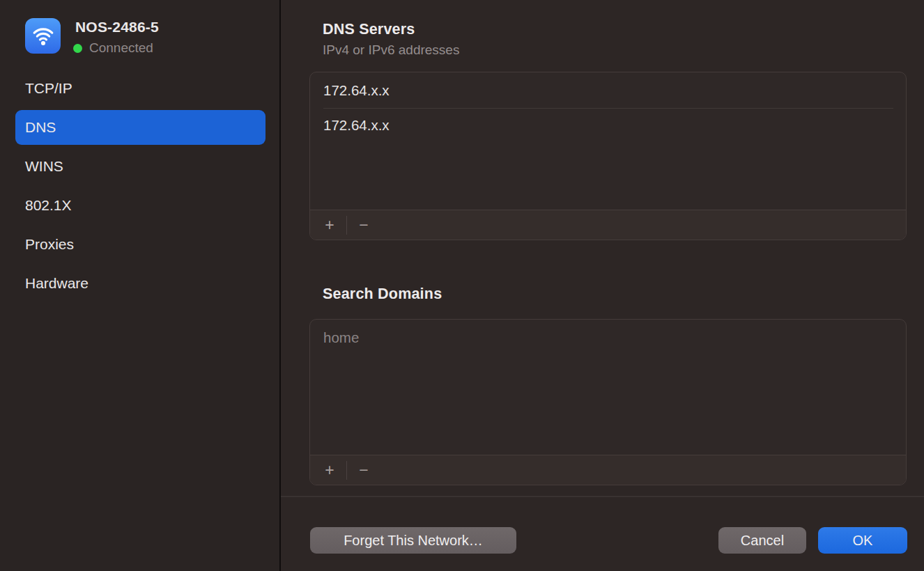  What do you see at coordinates (43, 36) in the screenshot?
I see `wifi-icon` at bounding box center [43, 36].